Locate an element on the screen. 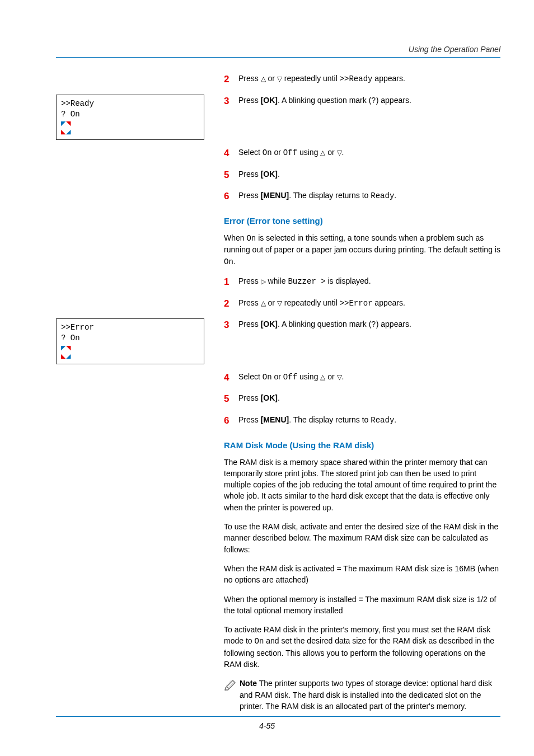 This screenshot has width=534, height=756. display-callout-error: >>Error ? On ◤ ◥ ◣ ◢ is located at coordinates (130, 341).